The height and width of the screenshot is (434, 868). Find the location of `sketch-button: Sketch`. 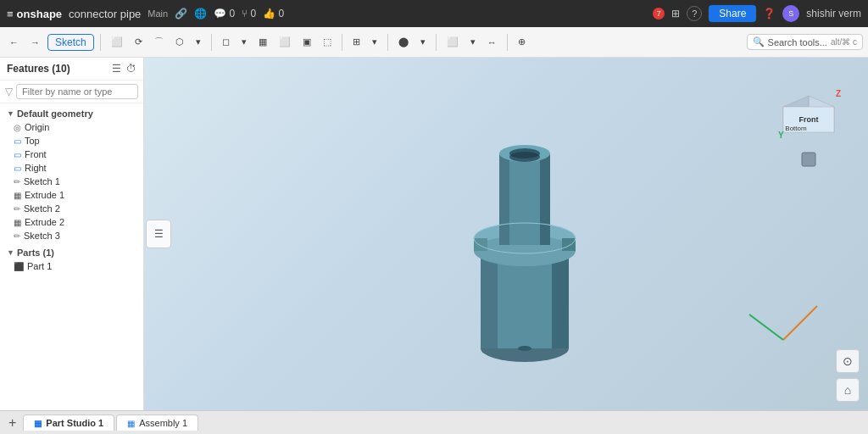

sketch-button: Sketch is located at coordinates (71, 42).